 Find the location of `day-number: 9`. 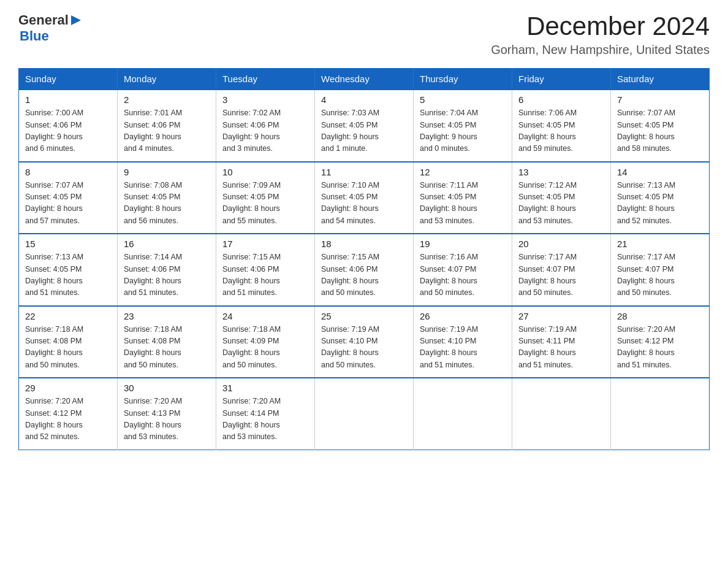

day-number: 9 is located at coordinates (167, 172).